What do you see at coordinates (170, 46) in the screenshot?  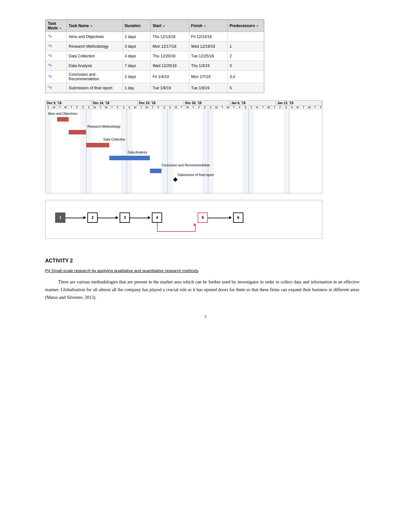 I see `task-start-cell: Mon 12/17/18` at bounding box center [170, 46].